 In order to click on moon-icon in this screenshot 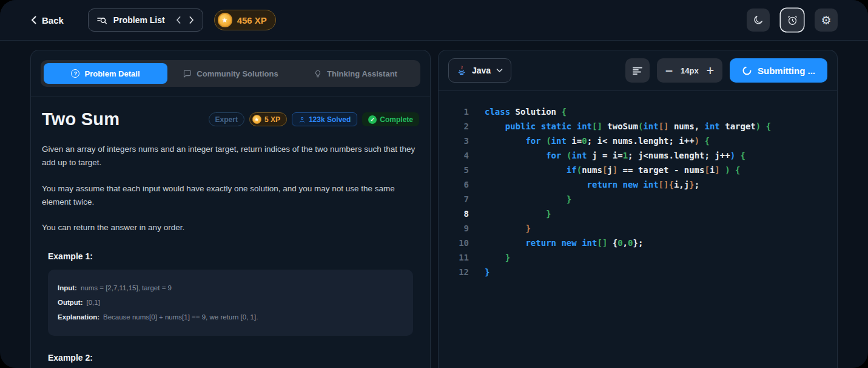, I will do `click(758, 20)`.